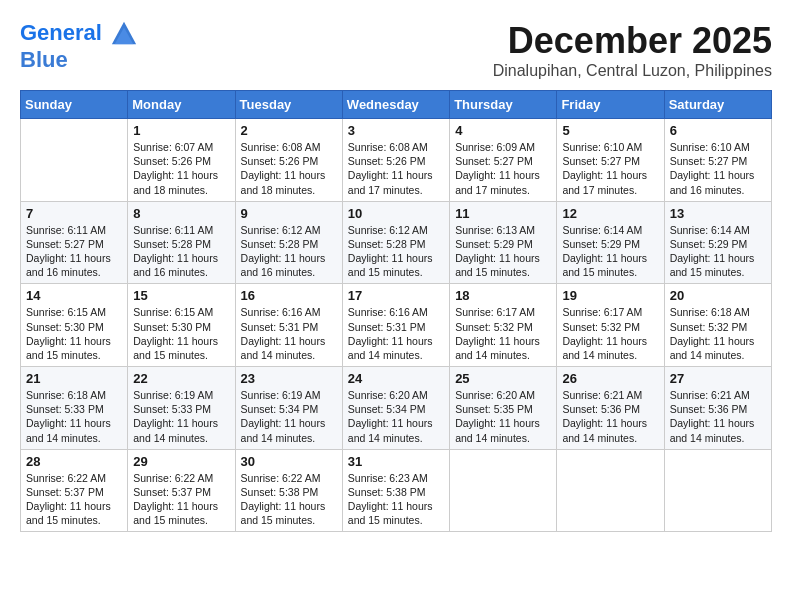 The image size is (792, 612). Describe the element at coordinates (289, 500) in the screenshot. I see `day-info: Sunrise: 6:22 AMSunset: 5:38 PMDaylight:…` at that location.